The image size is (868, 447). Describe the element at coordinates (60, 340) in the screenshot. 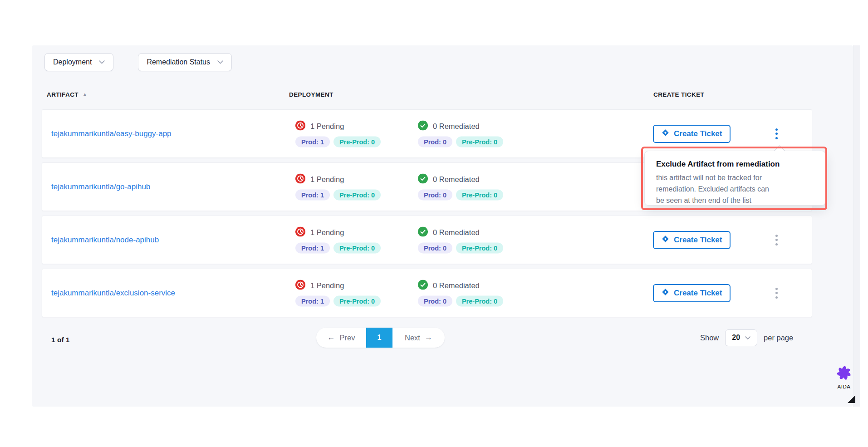

I see `page-summary: 1 of 1` at that location.